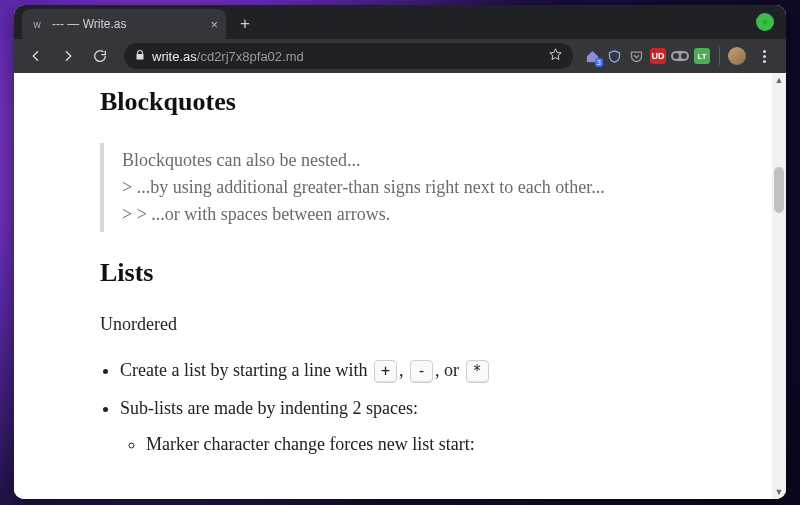 The image size is (800, 505). Describe the element at coordinates (410, 370) in the screenshot. I see `list-item: Create a list by starting a line with +,…` at that location.